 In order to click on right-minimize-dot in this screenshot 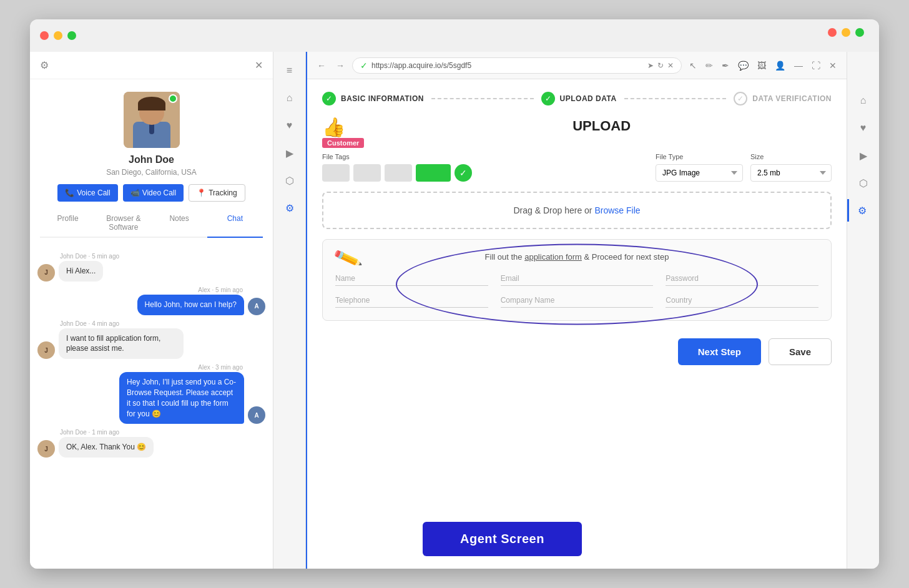, I will do `click(846, 32)`.